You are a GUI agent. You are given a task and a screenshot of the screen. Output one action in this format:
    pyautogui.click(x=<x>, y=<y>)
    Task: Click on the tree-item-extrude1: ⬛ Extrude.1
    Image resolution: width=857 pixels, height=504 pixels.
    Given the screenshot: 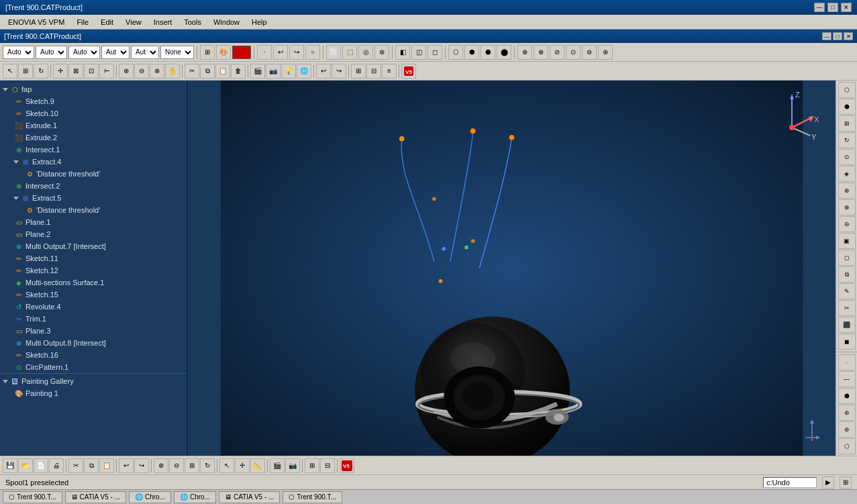 What is the action you would take?
    pyautogui.click(x=93, y=125)
    